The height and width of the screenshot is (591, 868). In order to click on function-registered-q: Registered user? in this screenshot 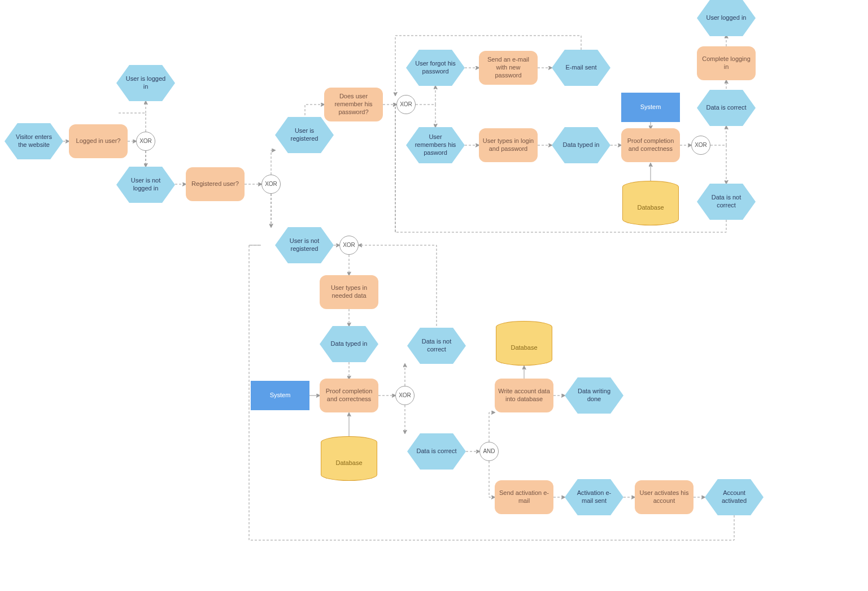, I will do `click(215, 184)`.